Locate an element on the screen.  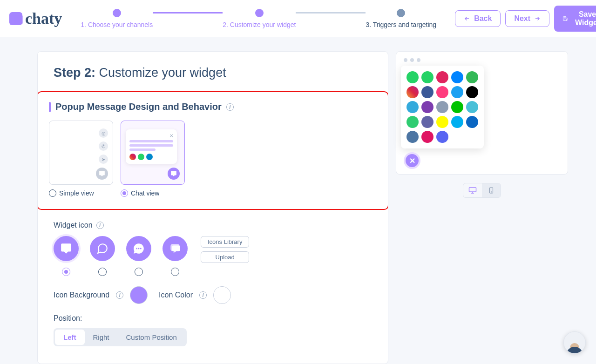
preview-panel: ✕ is located at coordinates (482, 113).